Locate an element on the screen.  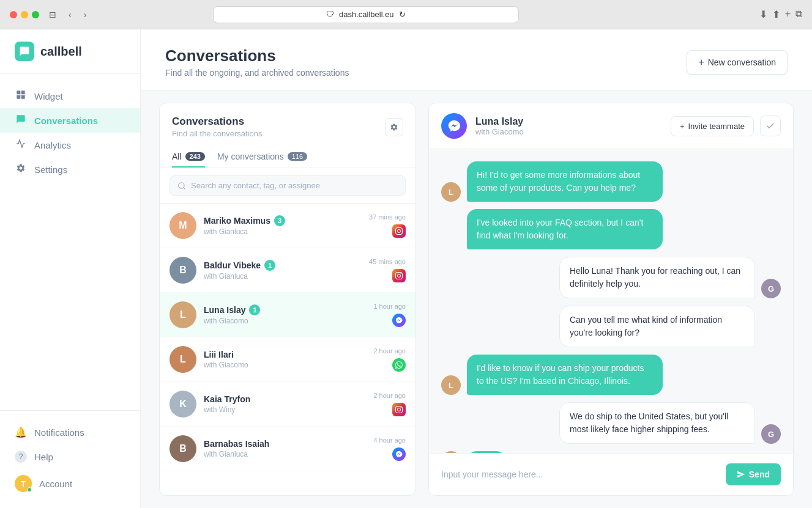
chat-input-area: Send is located at coordinates (611, 474).